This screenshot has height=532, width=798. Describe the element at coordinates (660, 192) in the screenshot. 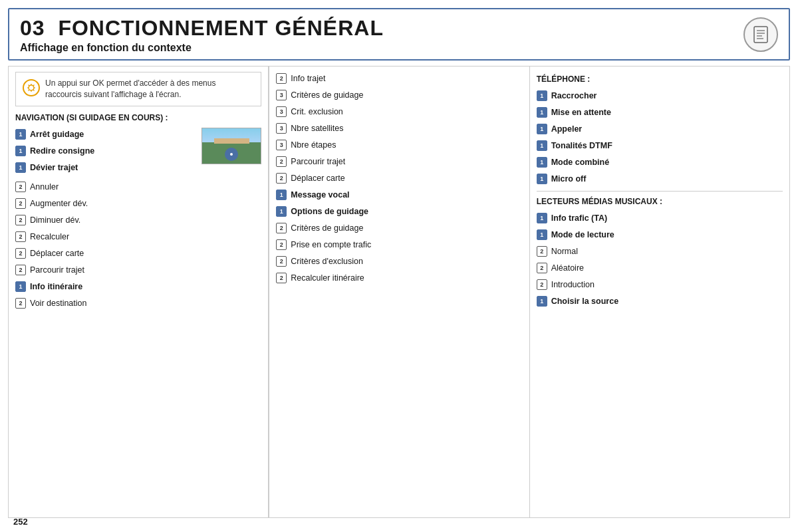

I see `section-divider` at that location.